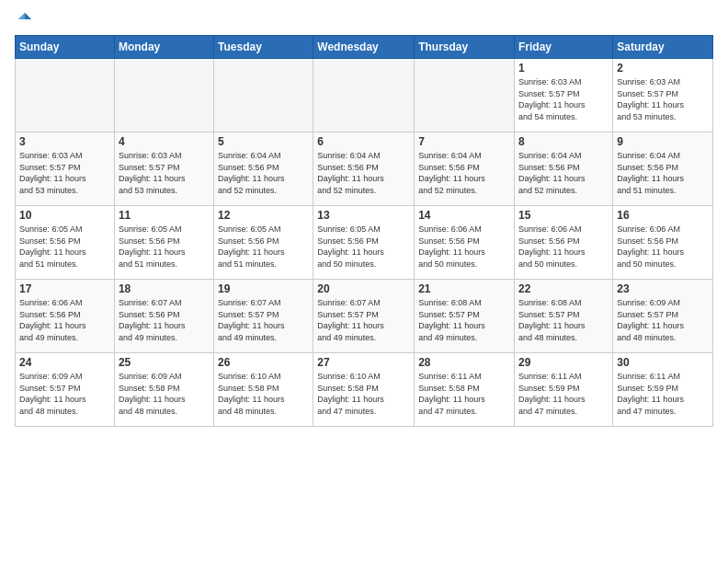 Image resolution: width=728 pixels, height=563 pixels. Describe the element at coordinates (263, 289) in the screenshot. I see `day-number: 19` at that location.